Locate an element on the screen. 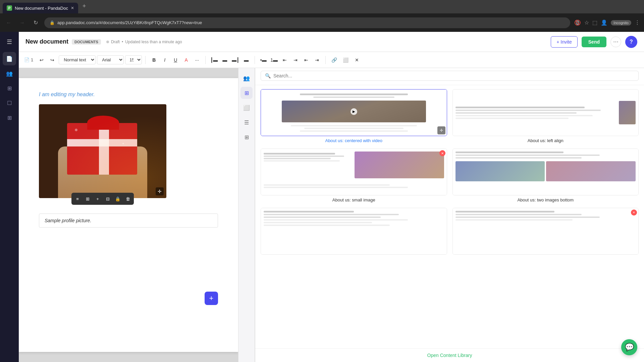 The width and height of the screenshot is (644, 362). img-delete-btn: 🗑 is located at coordinates (128, 199).